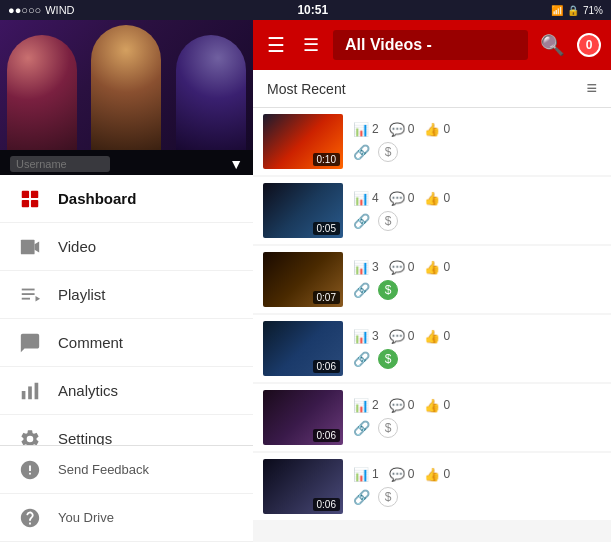 This screenshot has width=611, height=542. I want to click on search-button: 🔍, so click(552, 45).